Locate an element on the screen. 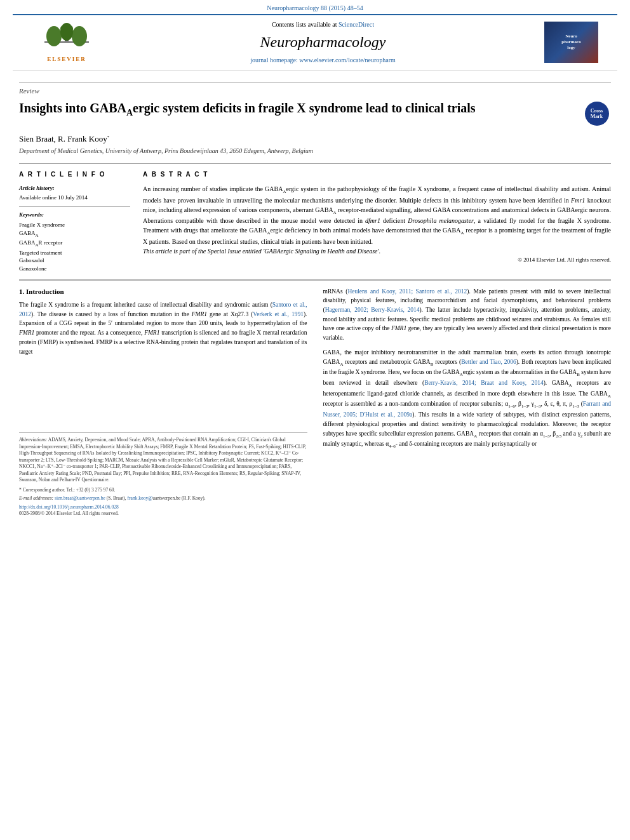  footnote-corresponding: * Corresponding author. Tel.: +32 (0) 3 … is located at coordinates (163, 490).